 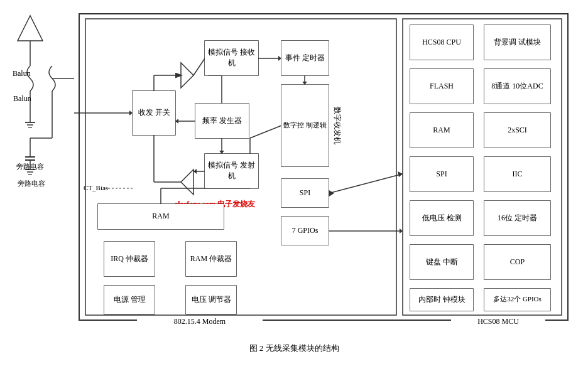 I want to click on flash-label: FLASH, so click(x=442, y=87).